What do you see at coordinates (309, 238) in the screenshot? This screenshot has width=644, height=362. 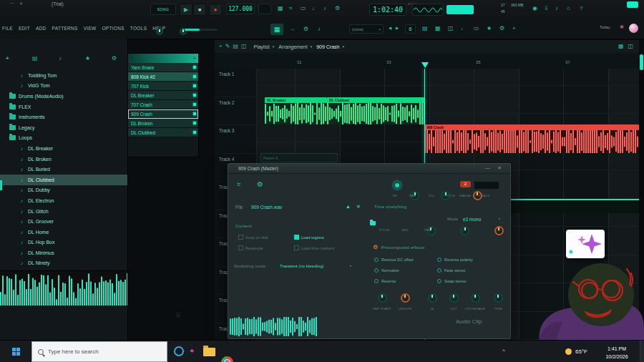 I see `checkbox-load-regions: Load regions` at bounding box center [309, 238].